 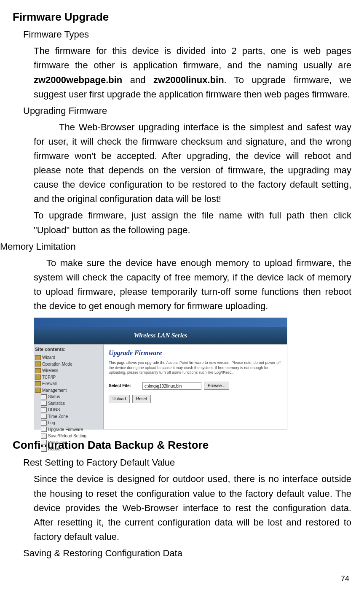 What do you see at coordinates (50, 371) in the screenshot?
I see `tree-label: Wireless` at bounding box center [50, 371].